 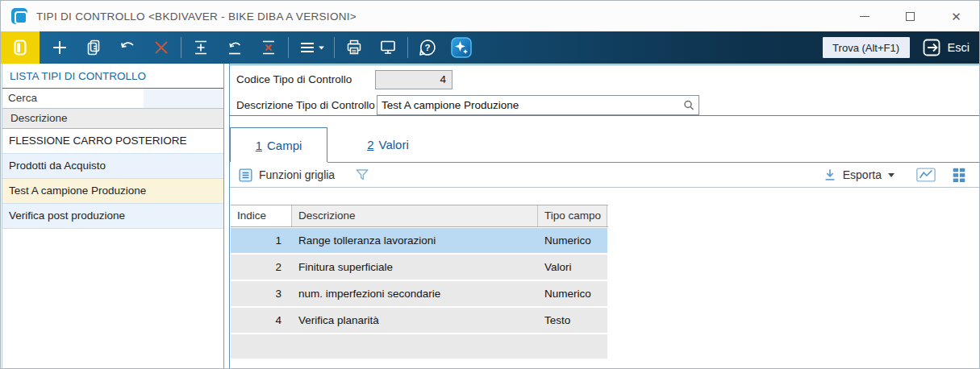 What do you see at coordinates (689, 106) in the screenshot?
I see `search-icon` at bounding box center [689, 106].